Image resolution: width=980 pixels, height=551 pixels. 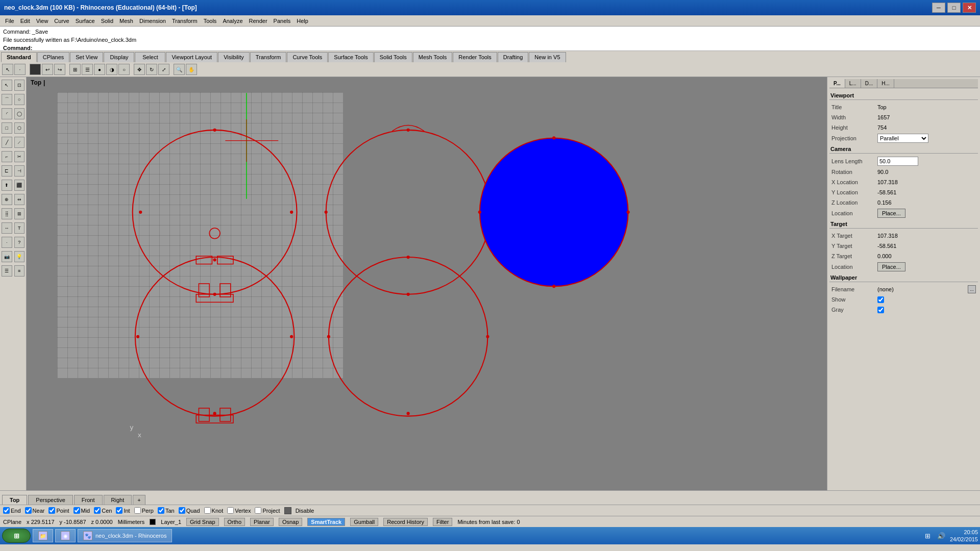 What do you see at coordinates (65, 536) in the screenshot?
I see `taskbar-app-chrome: ◉` at bounding box center [65, 536].